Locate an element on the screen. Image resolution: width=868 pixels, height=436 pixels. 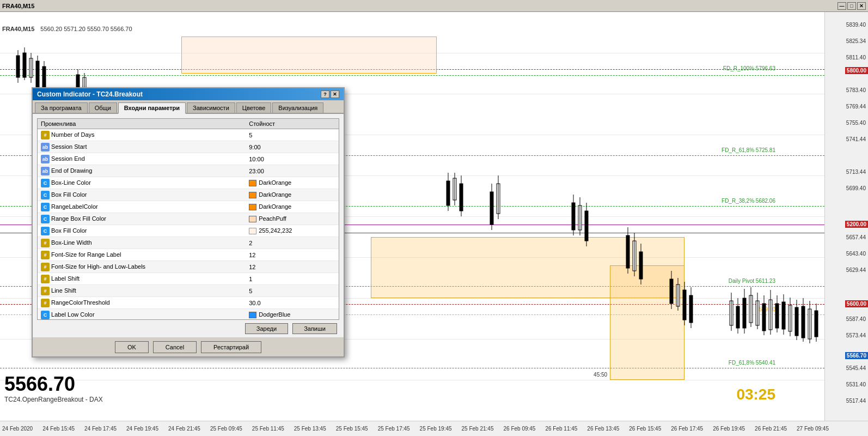
time-tick-16: 26 Feb 15:45 is located at coordinates (645, 428).